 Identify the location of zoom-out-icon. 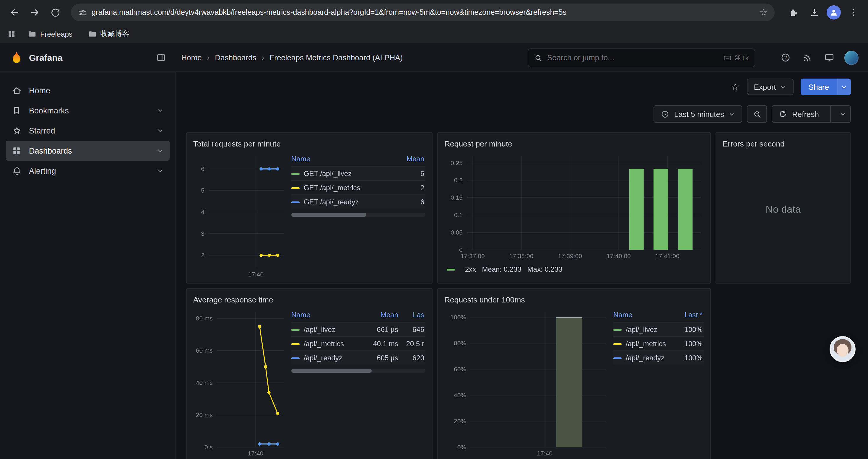
(757, 114).